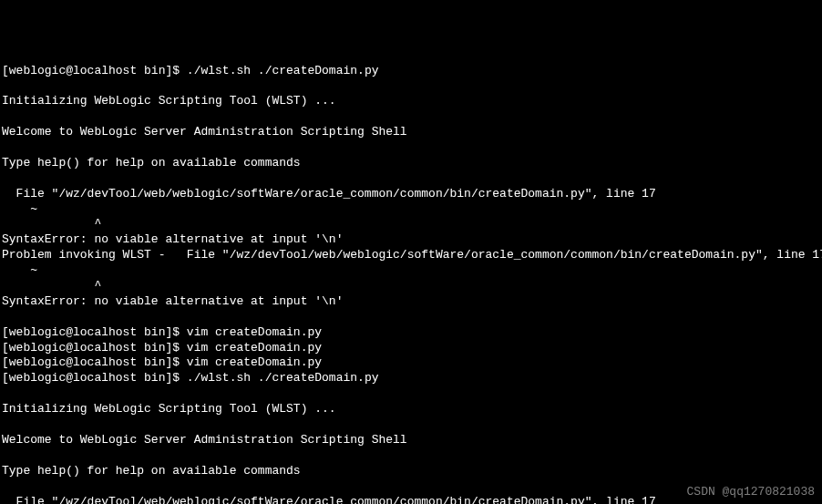 This screenshot has width=822, height=504. Describe the element at coordinates (751, 492) in the screenshot. I see `watermark-text: CSDN @qq1270821038` at that location.